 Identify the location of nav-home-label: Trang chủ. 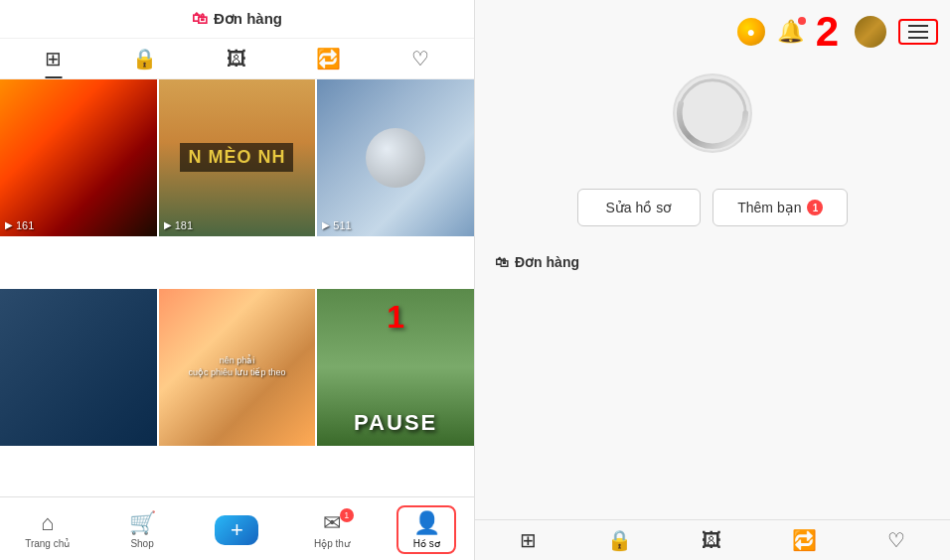
(48, 544).